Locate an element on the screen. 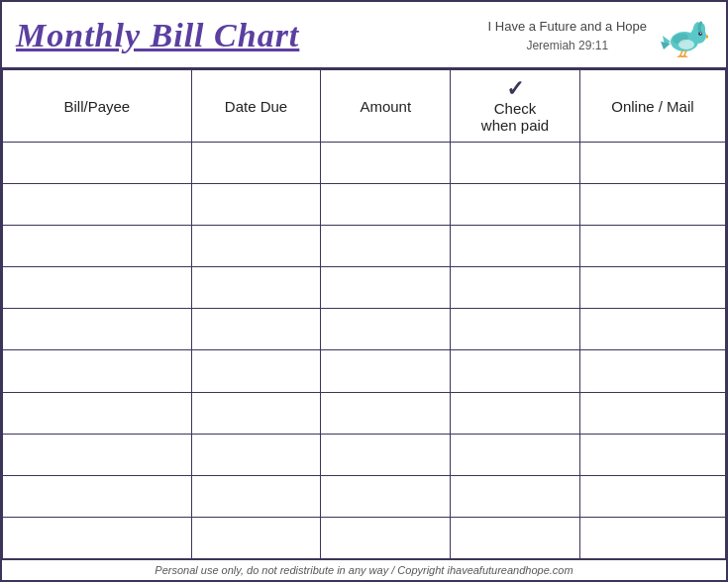  col-header-date: Date Due is located at coordinates (256, 107).